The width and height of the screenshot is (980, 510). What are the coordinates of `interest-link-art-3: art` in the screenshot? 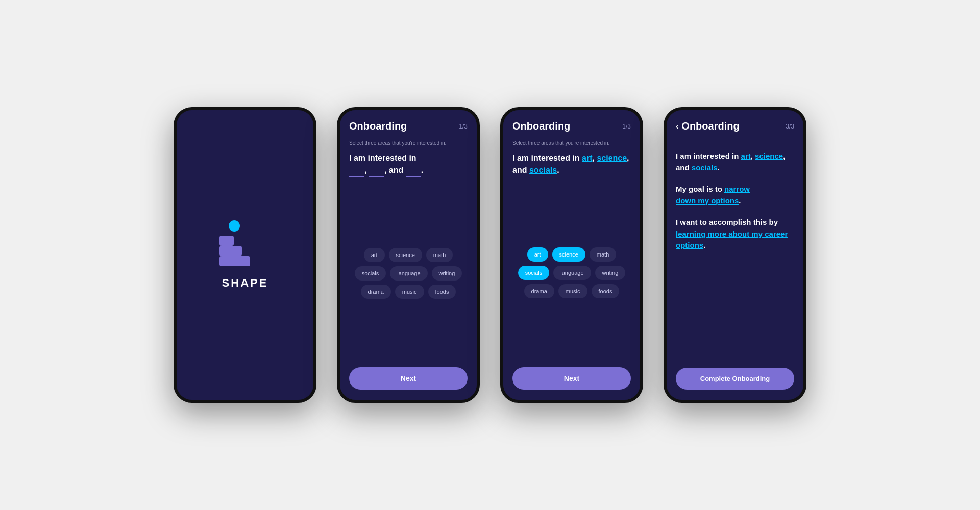 It's located at (587, 158).